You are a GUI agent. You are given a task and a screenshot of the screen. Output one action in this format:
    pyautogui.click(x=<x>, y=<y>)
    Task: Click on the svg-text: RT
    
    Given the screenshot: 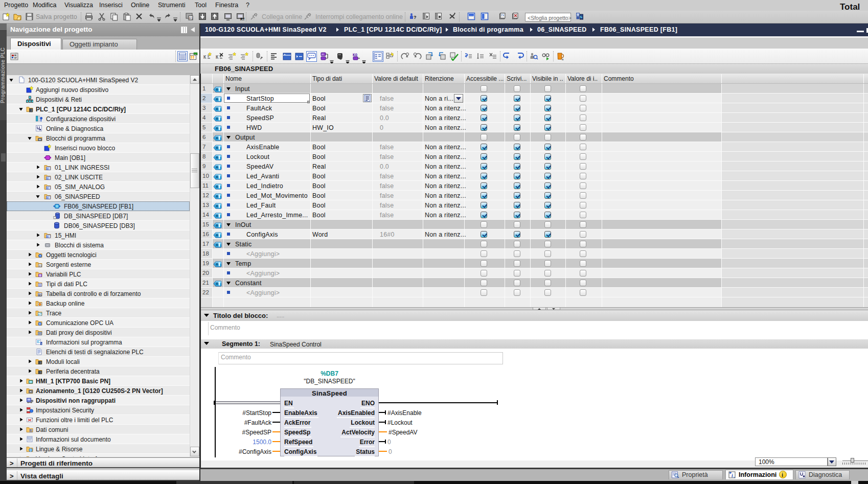 What is the action you would take?
    pyautogui.click(x=242, y=19)
    